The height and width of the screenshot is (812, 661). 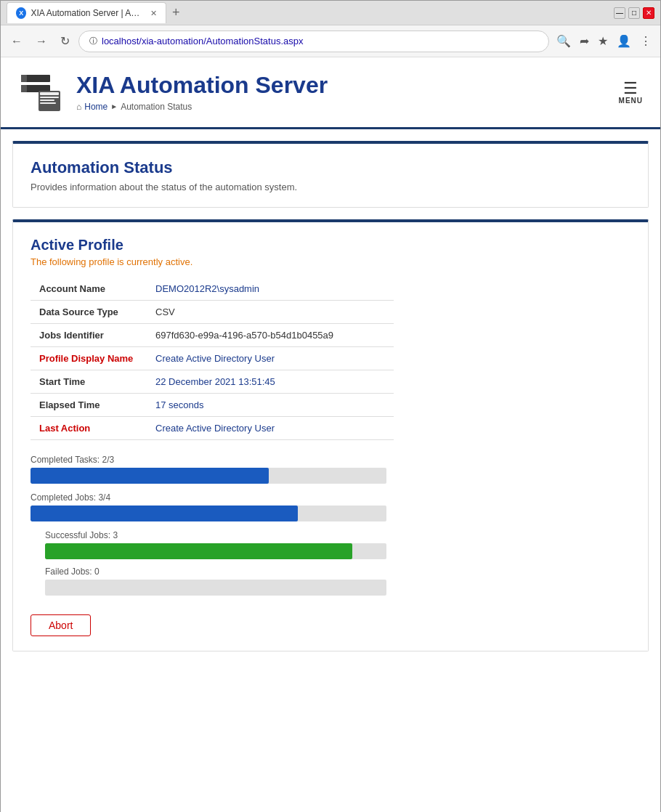 What do you see at coordinates (270, 336) in the screenshot?
I see `table-cell-value: 697fd630-e99a-4196-a570-b54d1b0455a9` at bounding box center [270, 336].